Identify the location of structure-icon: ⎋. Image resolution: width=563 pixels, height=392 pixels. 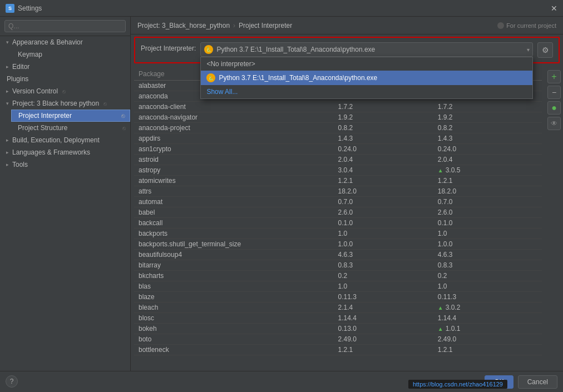
(124, 128).